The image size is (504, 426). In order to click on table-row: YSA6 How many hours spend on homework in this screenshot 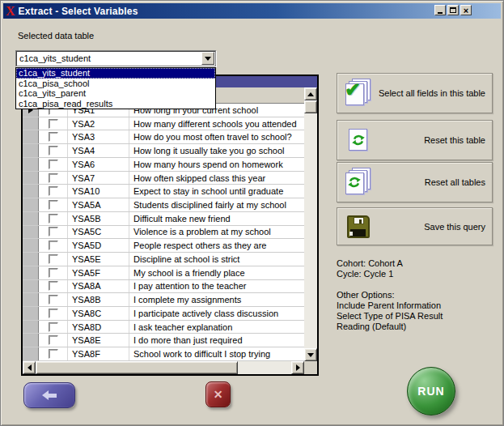, I will do `click(163, 165)`.